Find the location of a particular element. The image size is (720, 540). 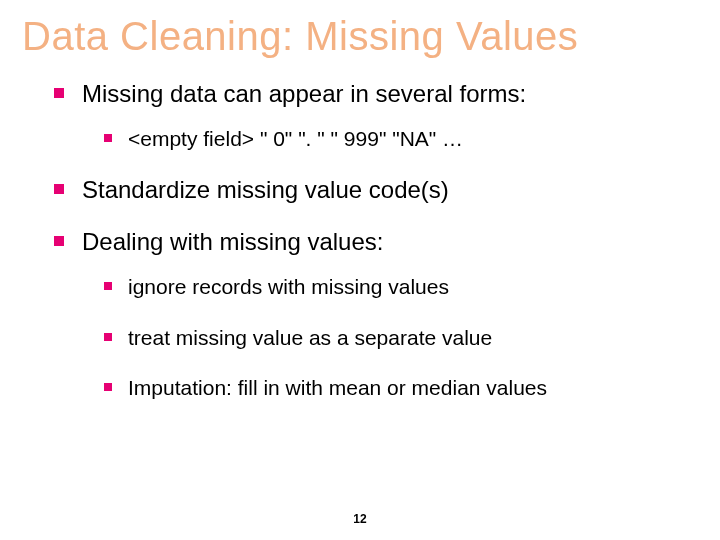

bullet-subitem: ignore records with missing values is located at coordinates (394, 287).